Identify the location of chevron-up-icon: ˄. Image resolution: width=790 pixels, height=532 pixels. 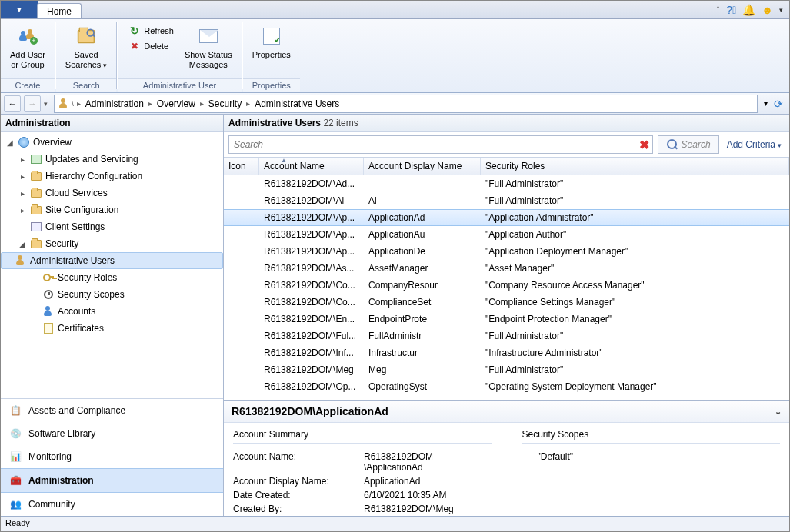
(718, 9).